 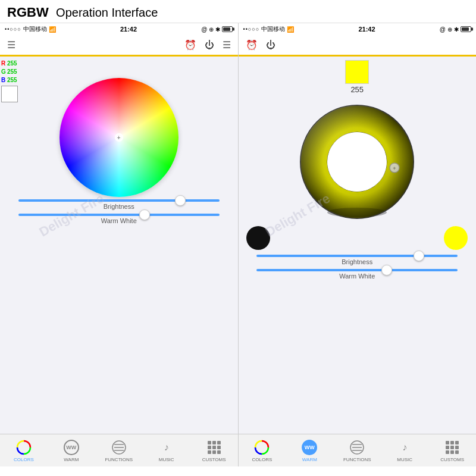 I want to click on color-swatch-top: 255, so click(x=357, y=77).